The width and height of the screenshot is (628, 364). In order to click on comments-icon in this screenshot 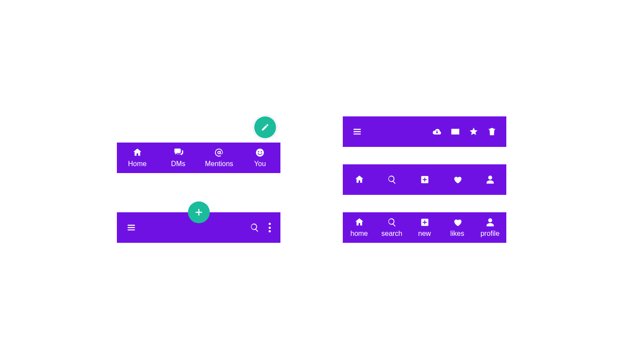, I will do `click(178, 153)`.